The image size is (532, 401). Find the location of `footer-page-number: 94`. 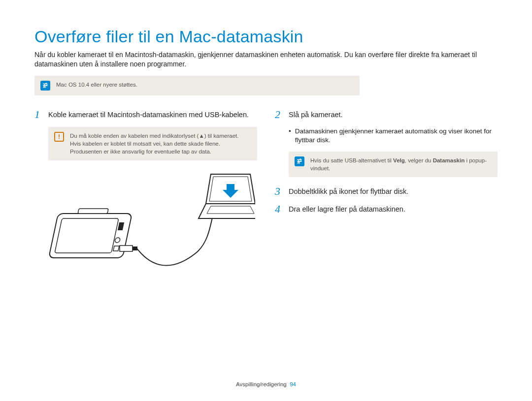

footer-page-number: 94 is located at coordinates (293, 384).